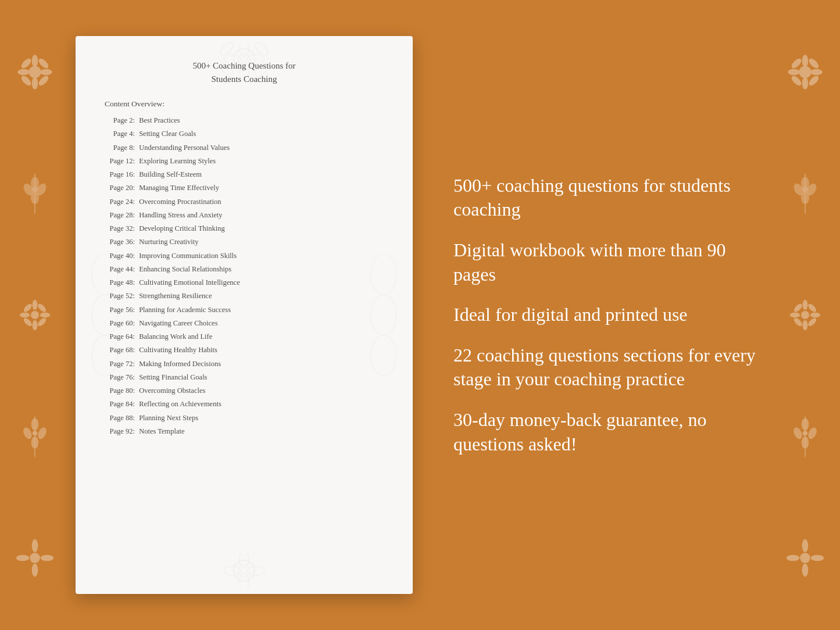  I want to click on table-row: Page 4: Setting Clear Goals, so click(244, 134).